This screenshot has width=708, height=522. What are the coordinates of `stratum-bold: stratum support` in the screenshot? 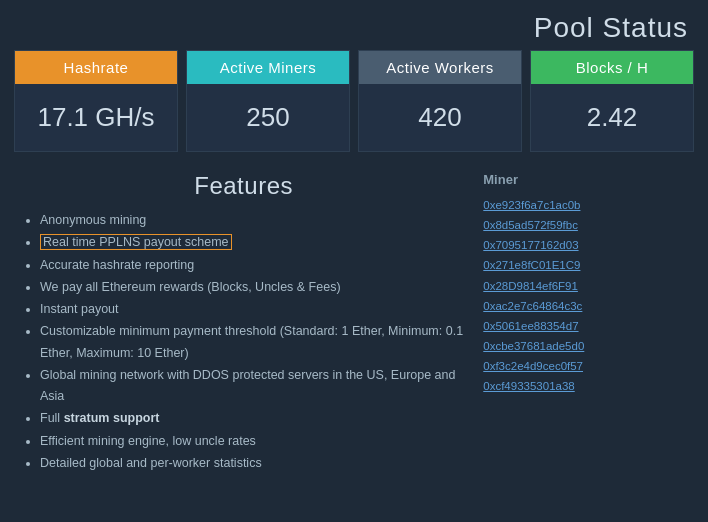 It's located at (112, 418).